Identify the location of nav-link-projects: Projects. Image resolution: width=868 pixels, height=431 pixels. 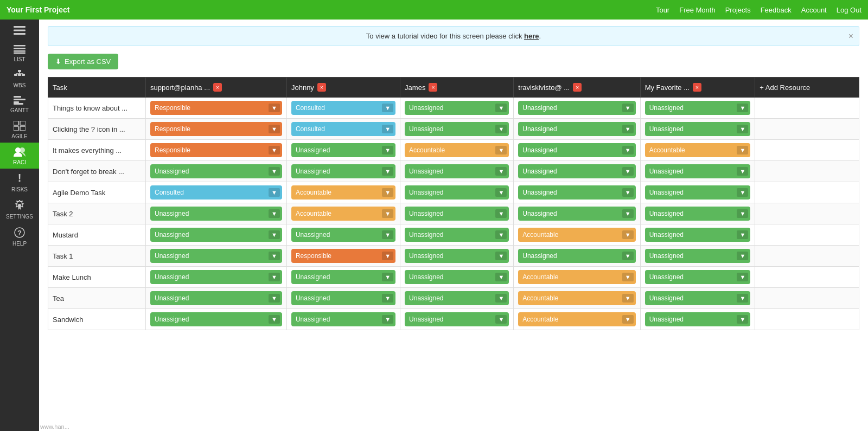
(738, 10).